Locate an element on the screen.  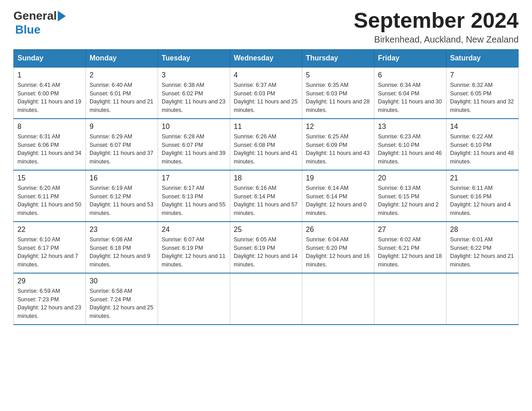
calendar-week-3: 15 Sunrise: 6:20 AM Sunset: 6:11 PM Dayl… is located at coordinates (266, 196).